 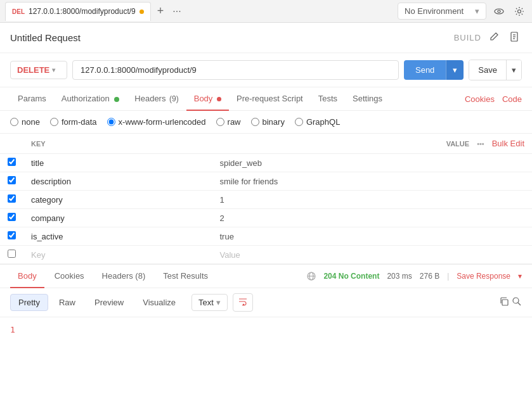 I want to click on row-checkbox-empty, so click(x=11, y=253).